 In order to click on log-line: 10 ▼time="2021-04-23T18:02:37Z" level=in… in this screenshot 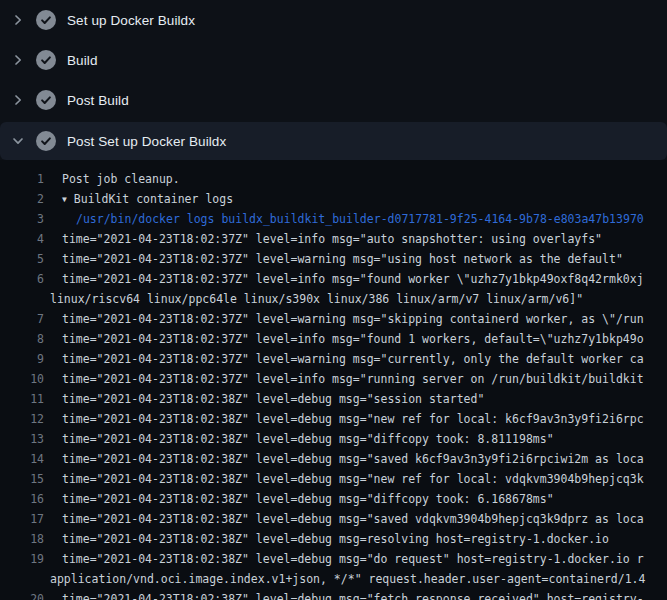, I will do `click(334, 379)`.